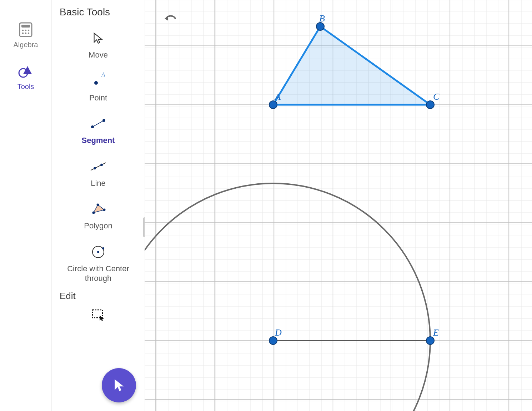 The height and width of the screenshot is (411, 532). Describe the element at coordinates (98, 274) in the screenshot. I see `tool-circle-label: Circle with Center through` at that location.